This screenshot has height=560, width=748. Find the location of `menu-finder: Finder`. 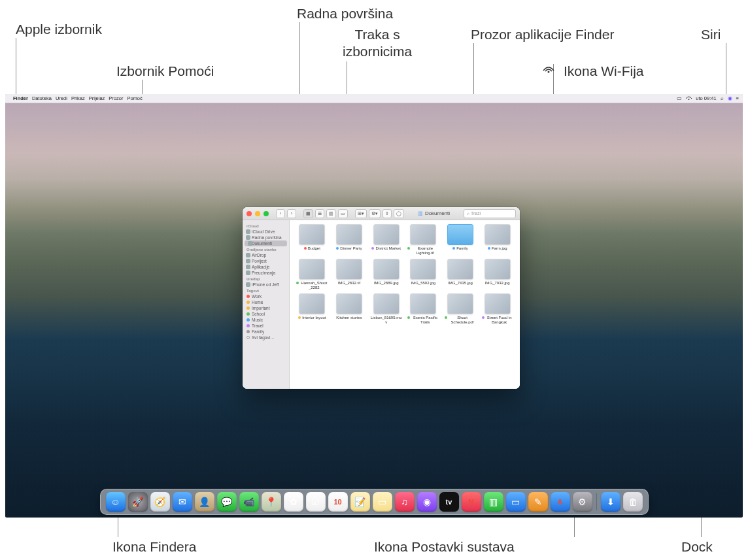

menu-finder: Finder is located at coordinates (21, 98).